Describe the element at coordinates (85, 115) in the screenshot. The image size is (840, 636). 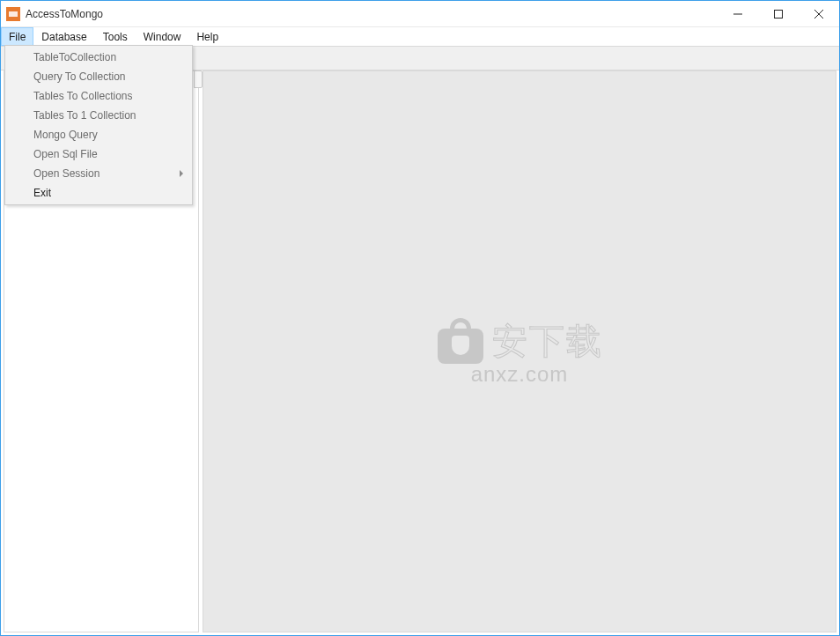
I see `menu-item-label: Tables To 1 Collection` at that location.